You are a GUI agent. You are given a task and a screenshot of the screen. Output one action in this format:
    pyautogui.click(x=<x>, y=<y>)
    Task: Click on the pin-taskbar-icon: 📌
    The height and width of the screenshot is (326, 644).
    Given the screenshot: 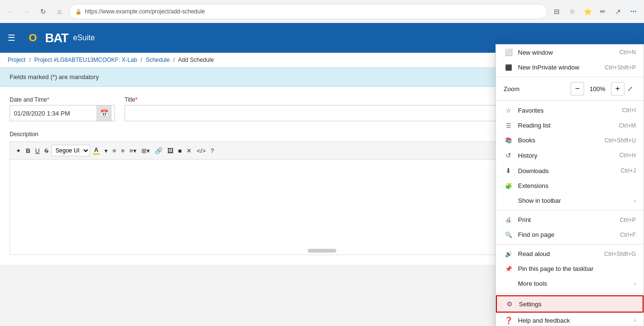 What is the action you would take?
    pyautogui.click(x=508, y=269)
    